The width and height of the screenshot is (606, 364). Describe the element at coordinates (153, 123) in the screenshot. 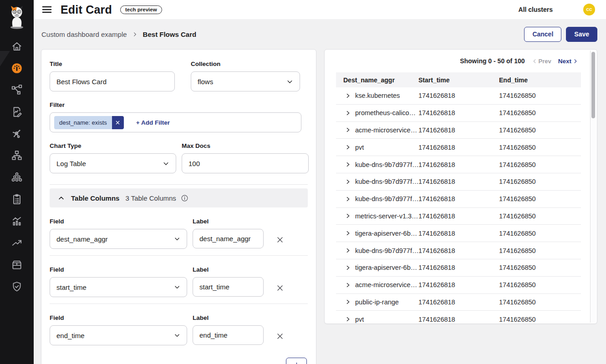

I see `add-filter-link: + Add Filter` at that location.